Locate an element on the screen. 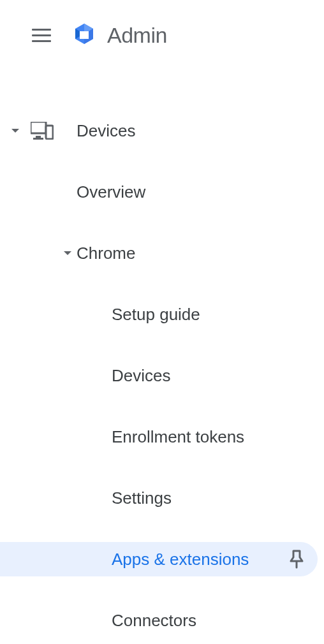 The width and height of the screenshot is (324, 644). menu-icon is located at coordinates (41, 36).